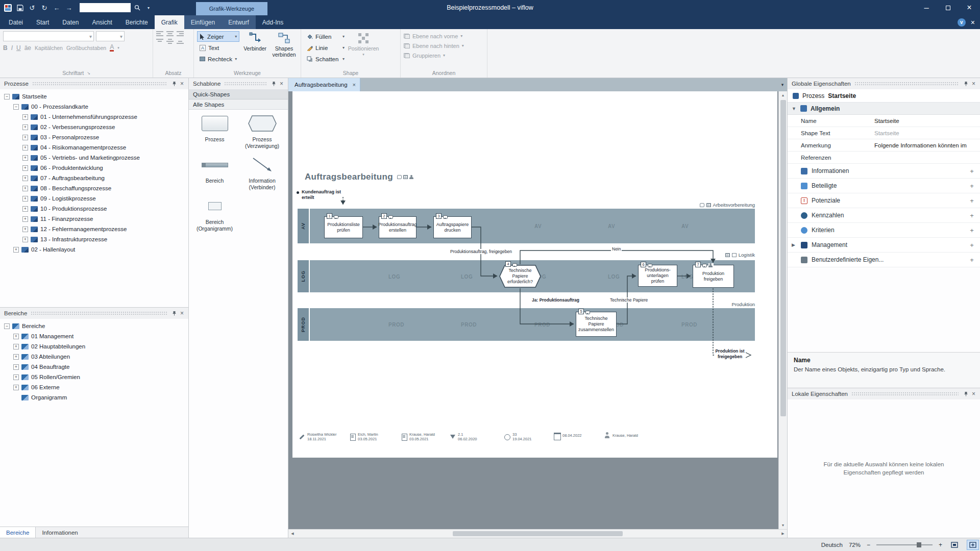 The width and height of the screenshot is (980, 551). Describe the element at coordinates (89, 73) in the screenshot. I see `dialog-launcher-icon: ↘` at that location.